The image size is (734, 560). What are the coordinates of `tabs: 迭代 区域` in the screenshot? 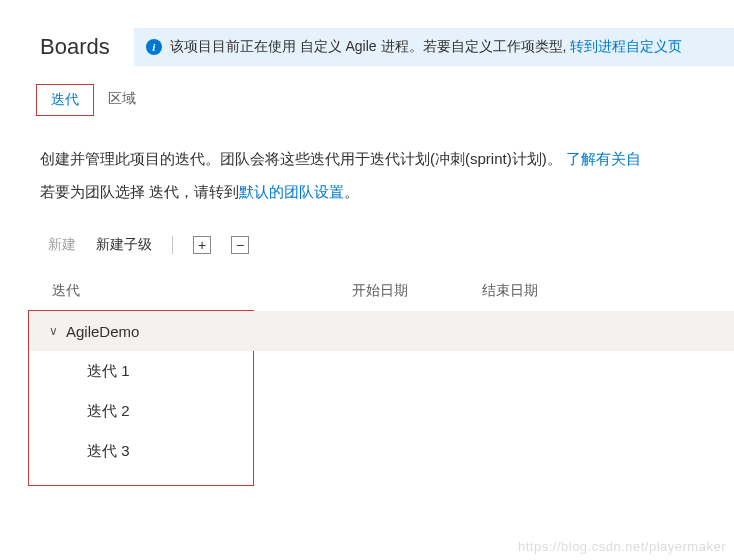 It's located at (367, 91).